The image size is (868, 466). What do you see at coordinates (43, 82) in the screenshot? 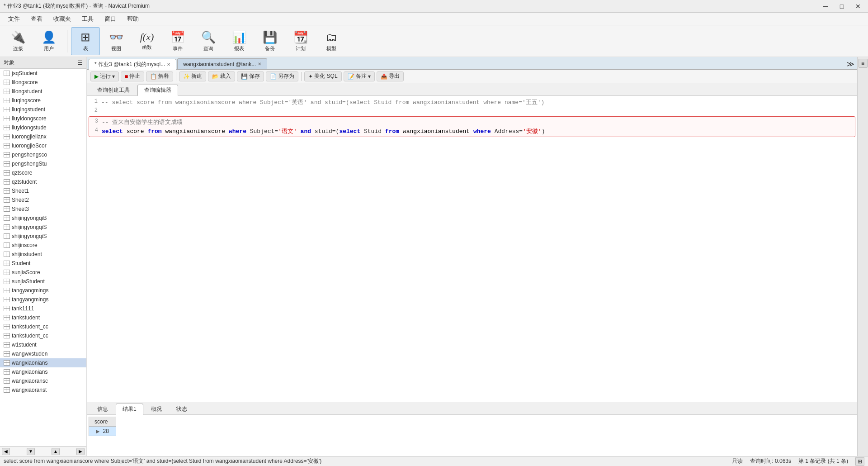
I see `sidebar-item-lilongscore: lilongscore` at bounding box center [43, 82].